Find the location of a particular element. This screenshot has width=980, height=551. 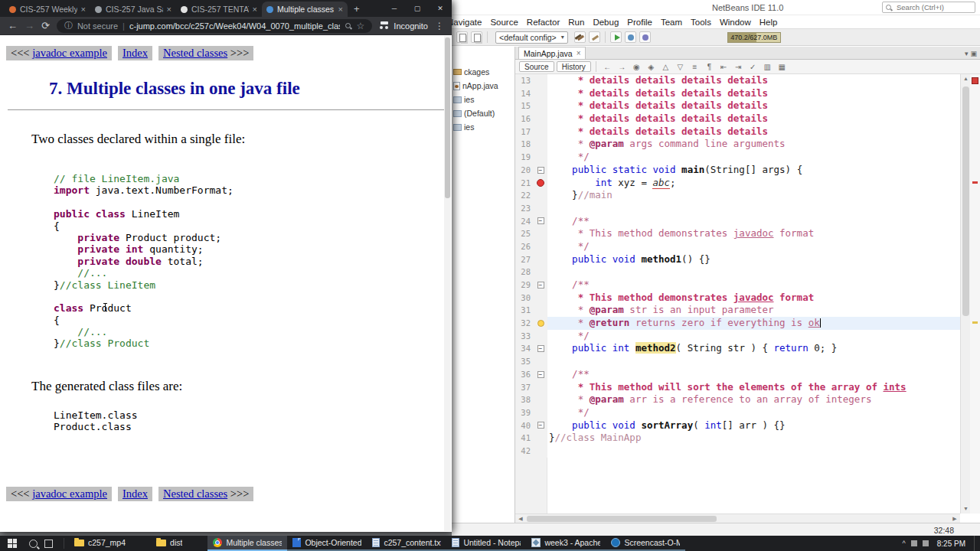

forward-button: → is located at coordinates (29, 26).